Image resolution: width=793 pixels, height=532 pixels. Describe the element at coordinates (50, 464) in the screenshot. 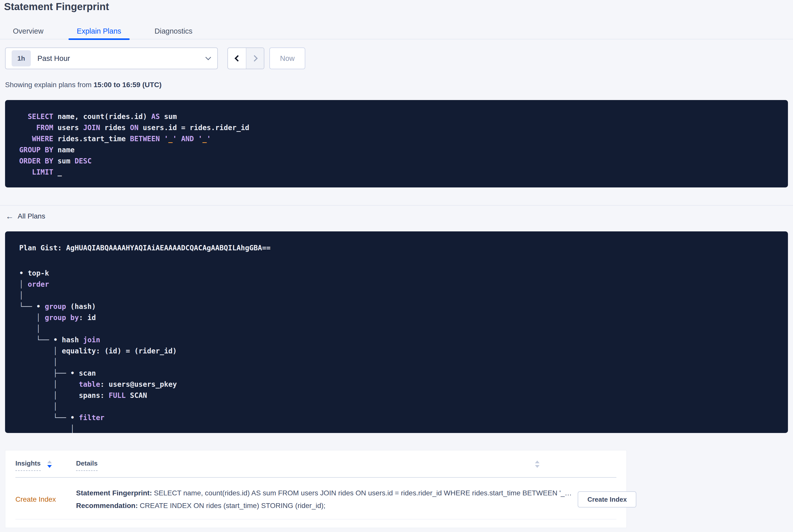

I see `insights-sort-control` at that location.